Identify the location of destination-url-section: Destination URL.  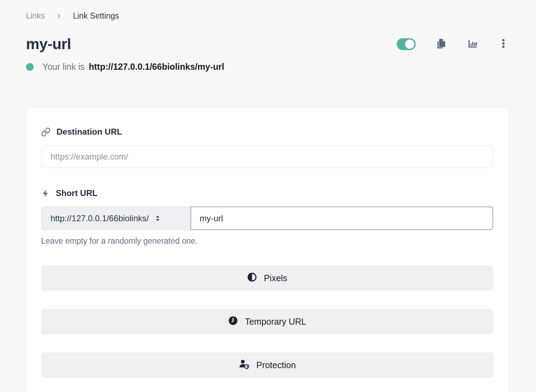
(267, 147).